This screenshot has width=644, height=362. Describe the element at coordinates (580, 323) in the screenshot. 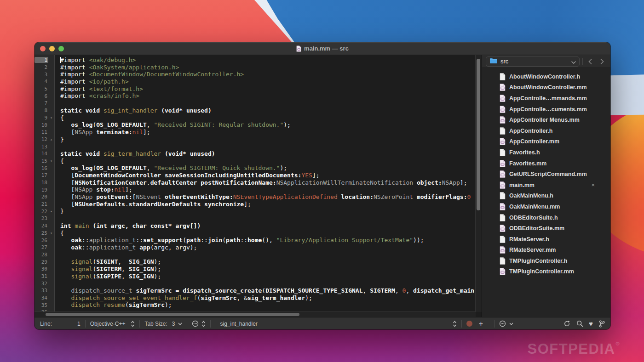

I see `search-icon` at that location.